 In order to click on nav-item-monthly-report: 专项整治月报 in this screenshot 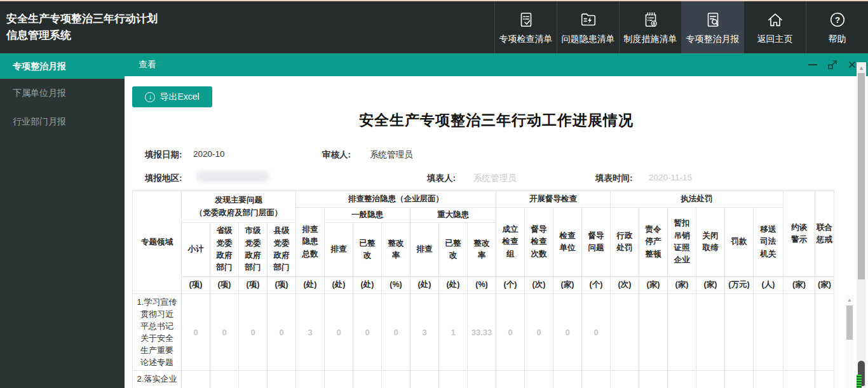, I will do `click(712, 27)`.